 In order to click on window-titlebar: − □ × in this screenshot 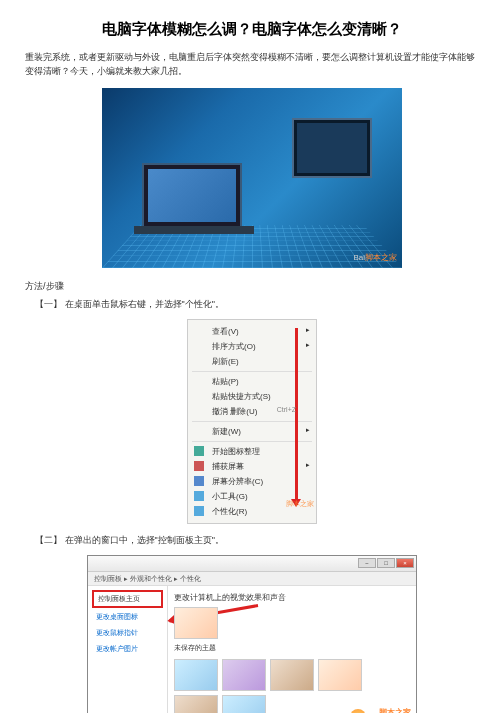, I will do `click(252, 564)`.